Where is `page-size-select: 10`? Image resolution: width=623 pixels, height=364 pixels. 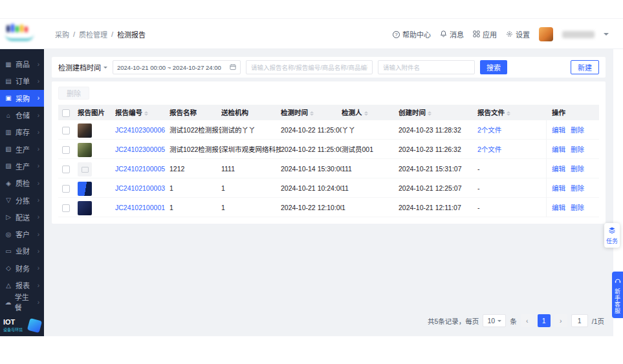
page-size-select: 10 is located at coordinates (494, 321).